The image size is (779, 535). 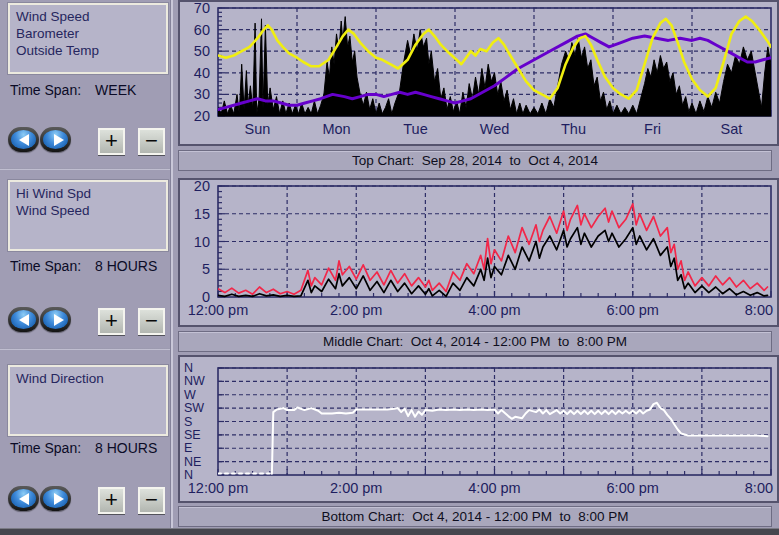 What do you see at coordinates (91, 378) in the screenshot?
I see `series-item-wind-direction: Wind Direction` at bounding box center [91, 378].